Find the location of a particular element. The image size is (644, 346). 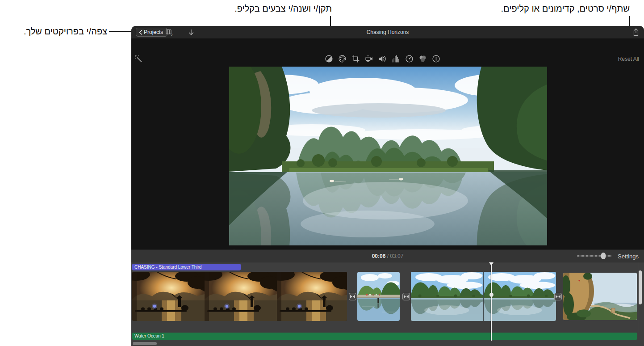

karst-lake-clip is located at coordinates (483, 296).